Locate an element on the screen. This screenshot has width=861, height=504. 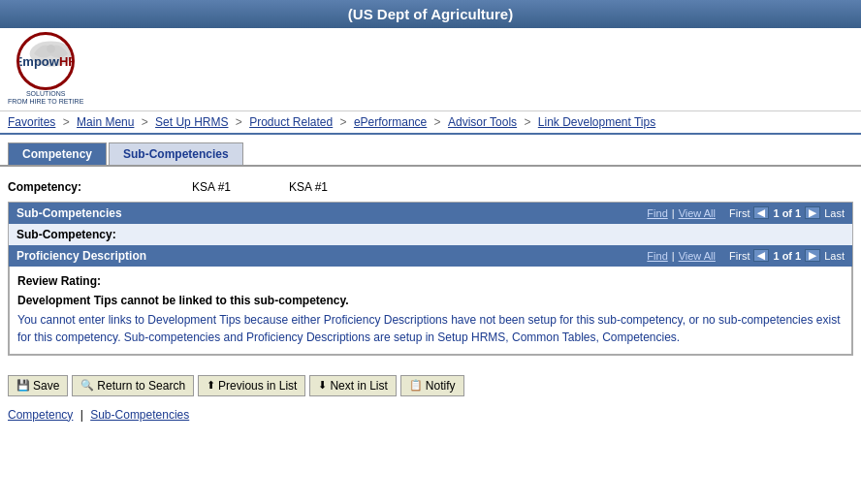
bottom-buttons: 💾 Save 🔍 Return to Search ⬆ Previous in … is located at coordinates (430, 386).